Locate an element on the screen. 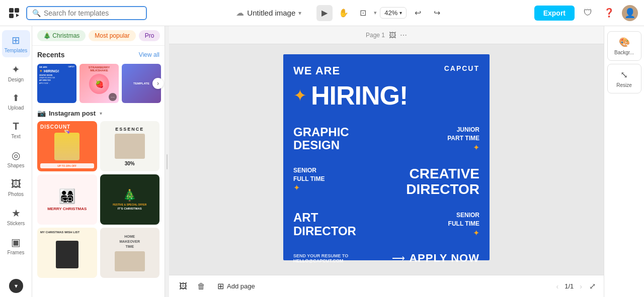  text-icon: T is located at coordinates (16, 127).